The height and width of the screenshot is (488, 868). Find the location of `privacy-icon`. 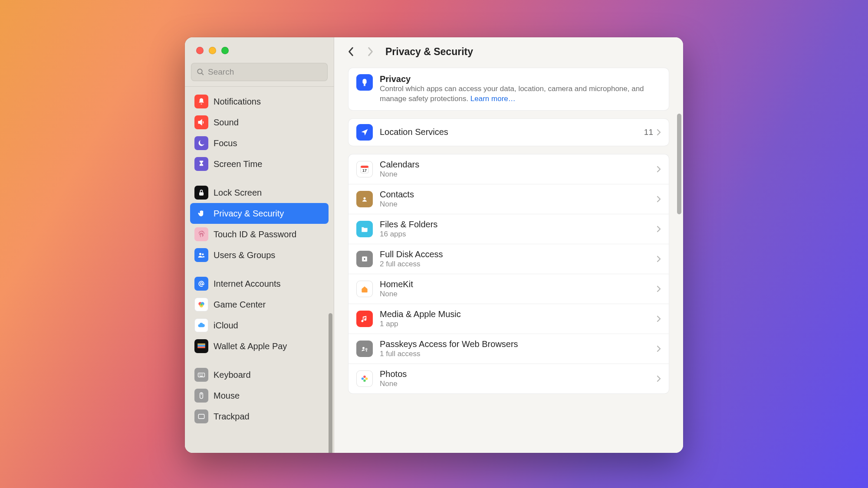

privacy-icon is located at coordinates (365, 82).